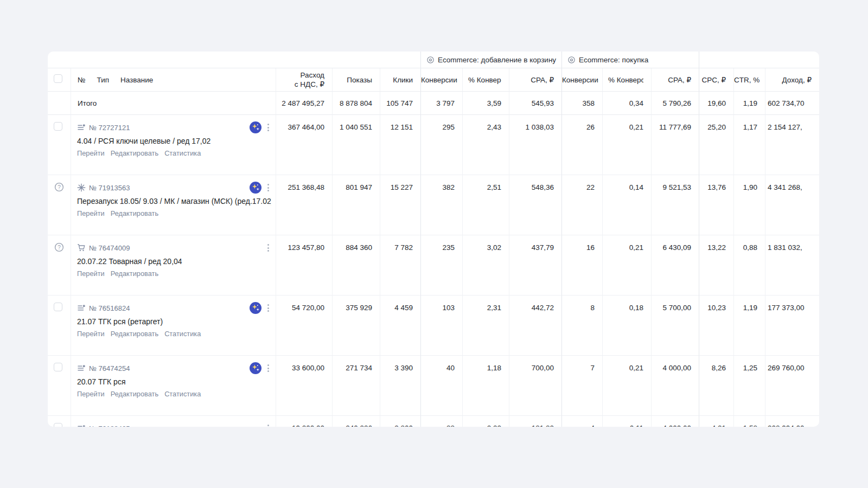 The height and width of the screenshot is (488, 868). Describe the element at coordinates (304, 421) in the screenshot. I see `cell-cost: 19 200,00` at that location.